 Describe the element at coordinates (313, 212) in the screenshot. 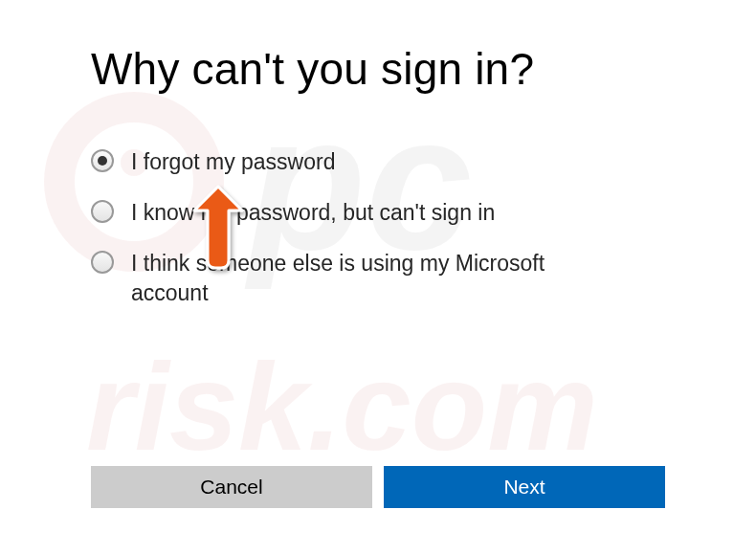

I see `option-label: I know my password, but can't sign in` at that location.